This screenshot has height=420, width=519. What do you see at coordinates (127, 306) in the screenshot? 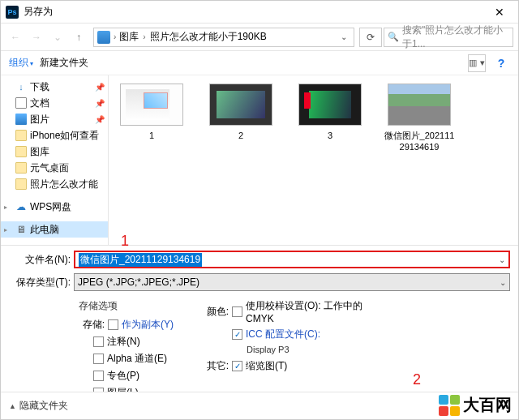
I see `save-options-title: 存储选项` at bounding box center [127, 306].